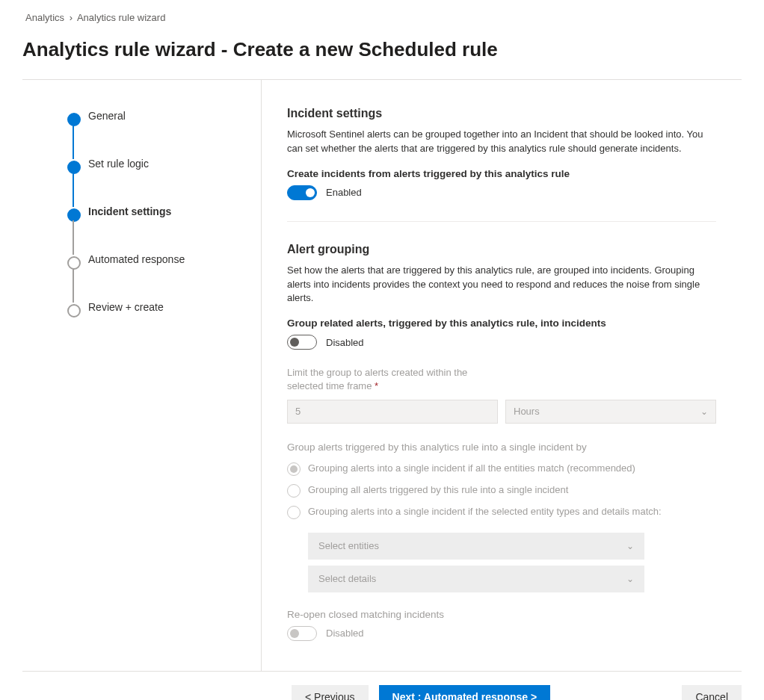 Image resolution: width=764 pixels, height=700 pixels. What do you see at coordinates (71, 18) in the screenshot?
I see `chevron-right-icon: ›` at bounding box center [71, 18].